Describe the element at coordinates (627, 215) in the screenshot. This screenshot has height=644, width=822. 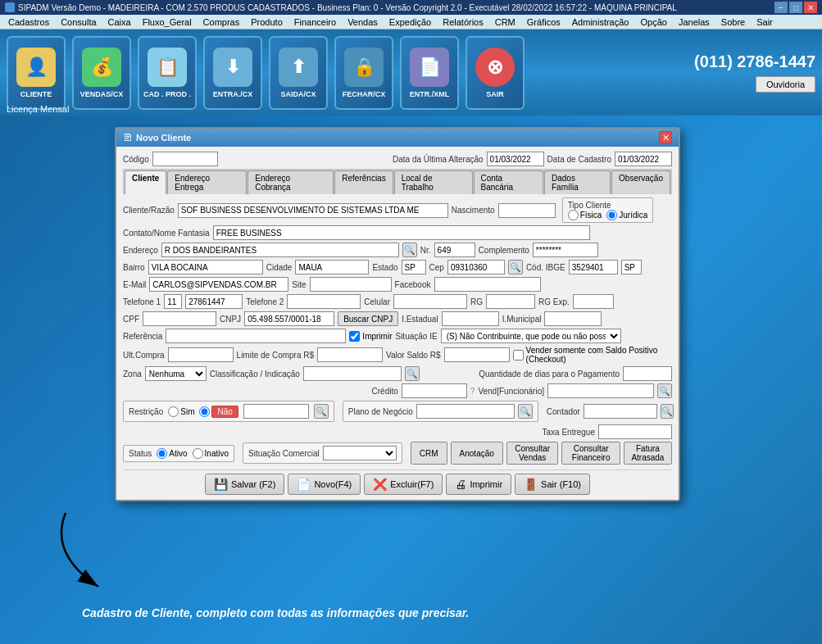
I see `tipo-juridica-label: Jurídica` at that location.